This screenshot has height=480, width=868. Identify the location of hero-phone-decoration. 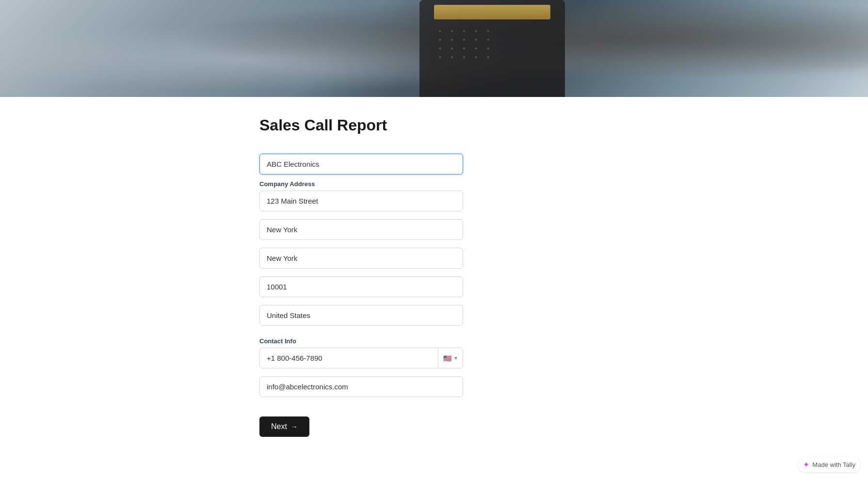
(492, 48).